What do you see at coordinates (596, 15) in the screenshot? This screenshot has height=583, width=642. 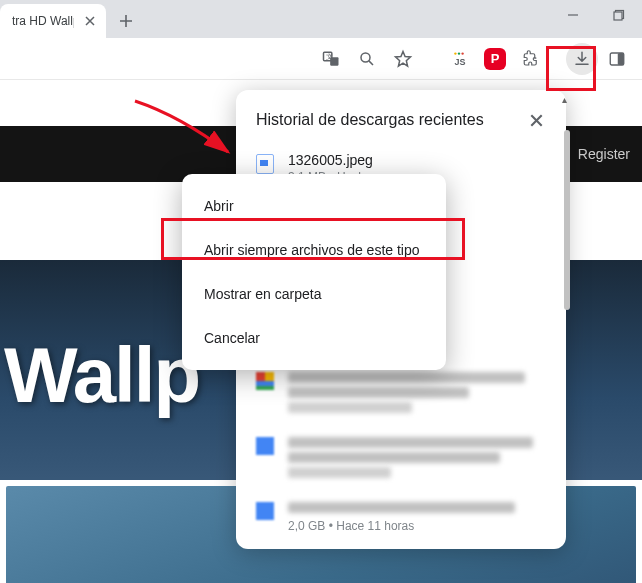 I see `window-controls` at bounding box center [596, 15].